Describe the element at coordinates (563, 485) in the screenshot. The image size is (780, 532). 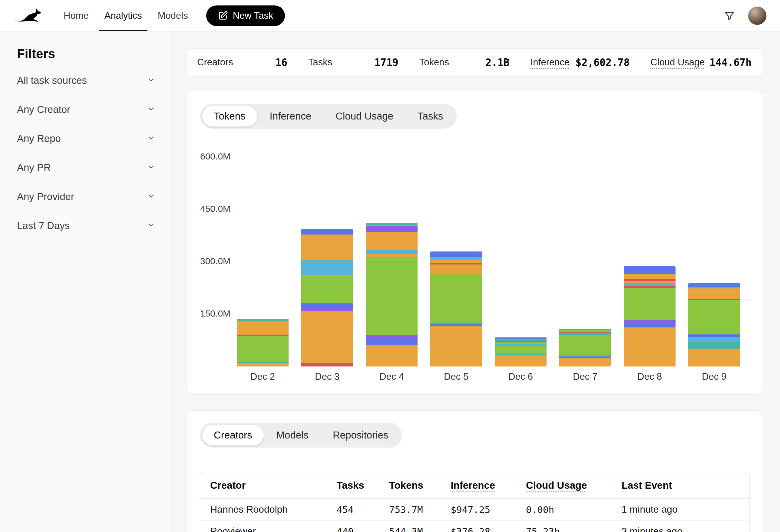
I see `column-header-cloud-usage: Cloud Usage` at that location.